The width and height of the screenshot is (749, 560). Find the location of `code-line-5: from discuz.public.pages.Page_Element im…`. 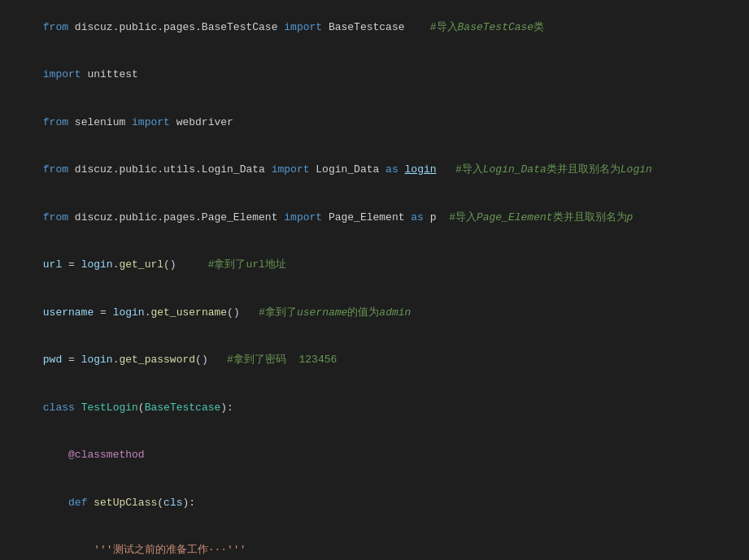

code-line-5: from discuz.public.pages.Page_Element im… is located at coordinates (374, 218).